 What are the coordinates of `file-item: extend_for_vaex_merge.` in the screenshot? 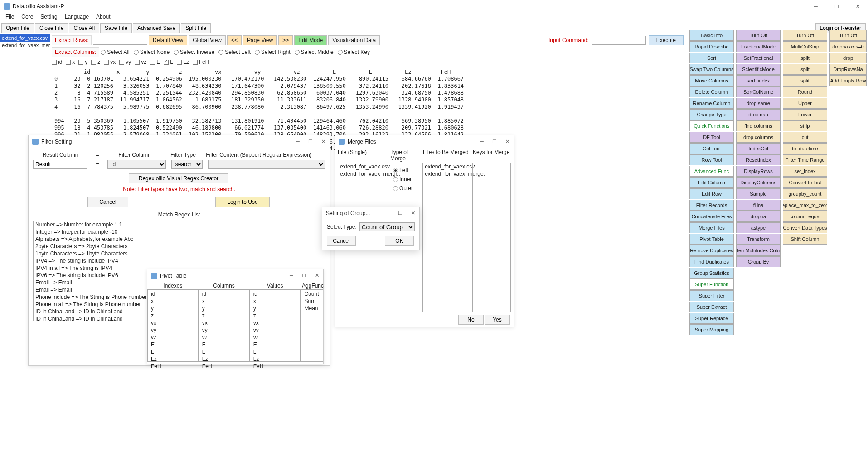 It's located at (25, 45).